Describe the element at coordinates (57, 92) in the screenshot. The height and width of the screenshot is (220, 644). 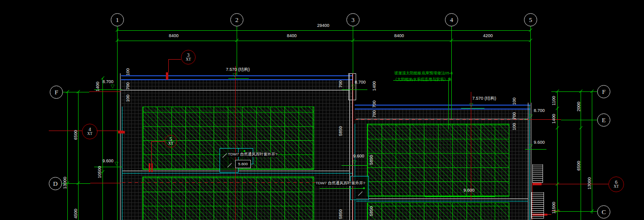
I see `grid-bubble-F-left: F` at that location.